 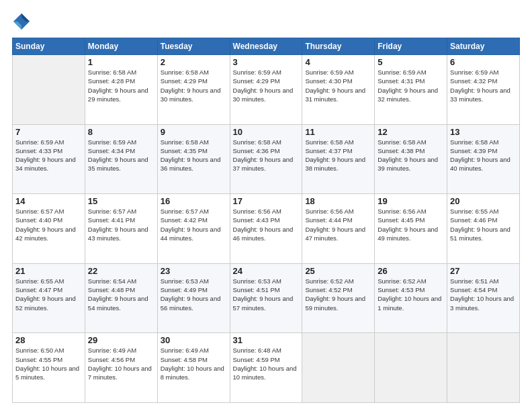 What do you see at coordinates (335, 303) in the screenshot?
I see `daylight-label: Daylight: 9 hours and 59 minutes.` at bounding box center [335, 303].